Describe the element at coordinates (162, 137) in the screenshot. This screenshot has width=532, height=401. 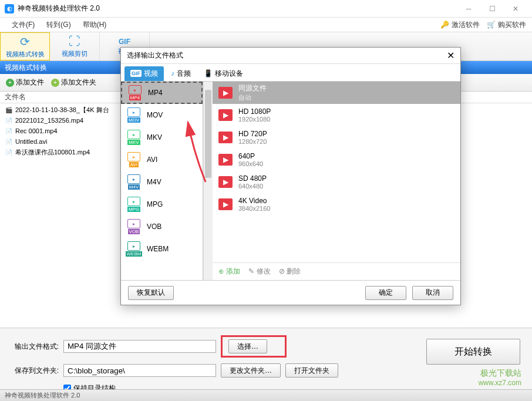
I see `format-item-mkv: ▸MKVMKV` at that location.